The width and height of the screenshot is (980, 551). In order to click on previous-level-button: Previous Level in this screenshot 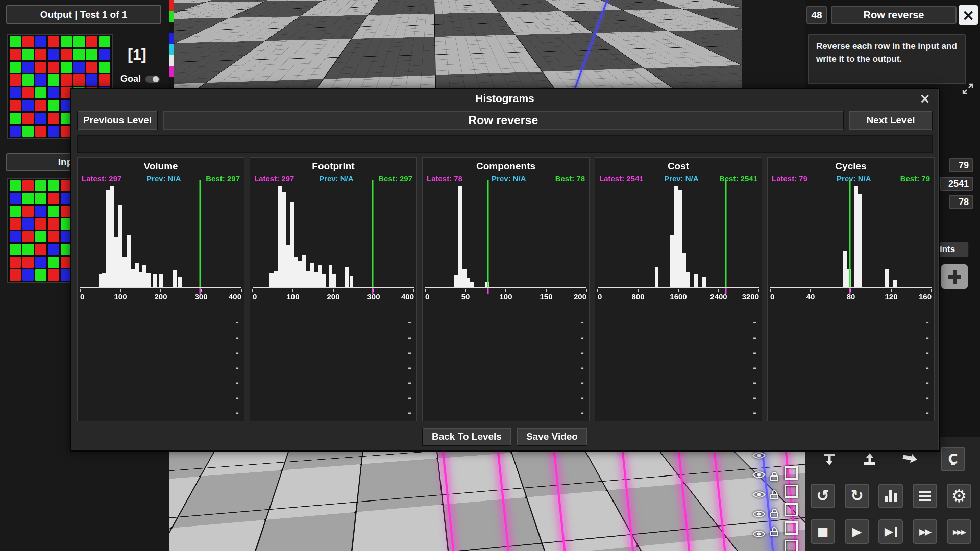, I will do `click(117, 120)`.